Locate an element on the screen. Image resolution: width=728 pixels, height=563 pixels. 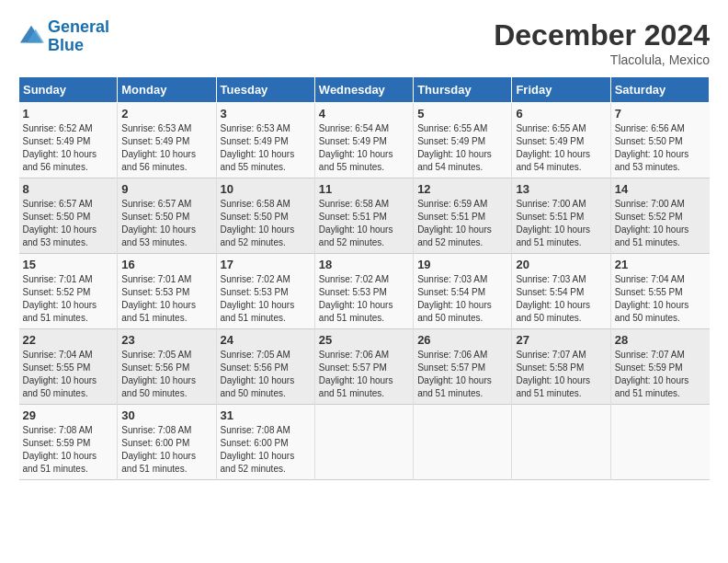
calendar-day-cell: 8Sunrise: 6:57 AMSunset: 5:50 PMDaylight… is located at coordinates (68, 216).